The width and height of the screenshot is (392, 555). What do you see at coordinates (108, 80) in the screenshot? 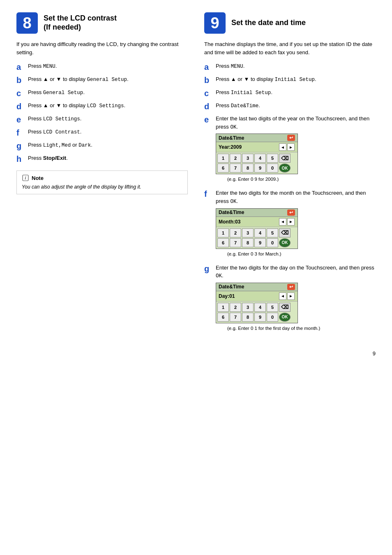
I see `step-8b-text: Press ▲ or ▼ to display General Setup.` at bounding box center [108, 80].